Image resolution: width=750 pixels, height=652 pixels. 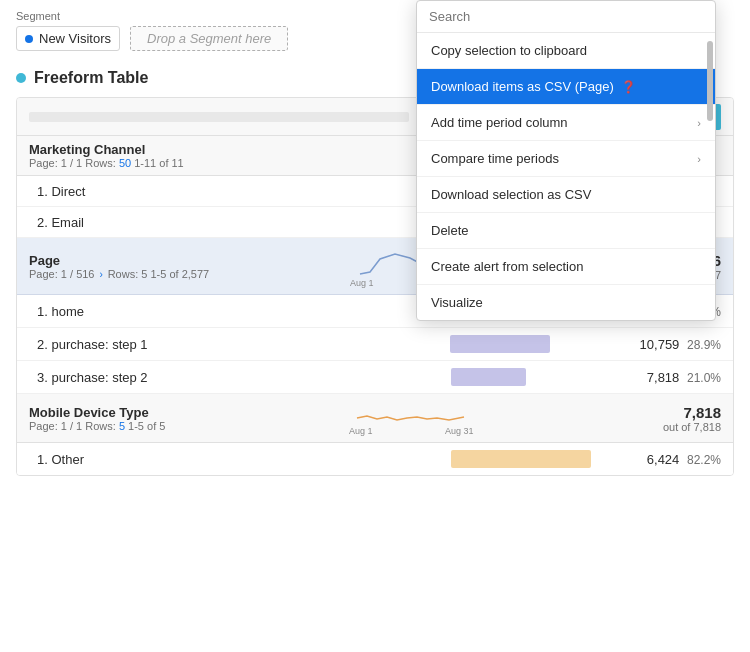 What do you see at coordinates (500, 344) in the screenshot?
I see `page-row-2-bar` at bounding box center [500, 344].